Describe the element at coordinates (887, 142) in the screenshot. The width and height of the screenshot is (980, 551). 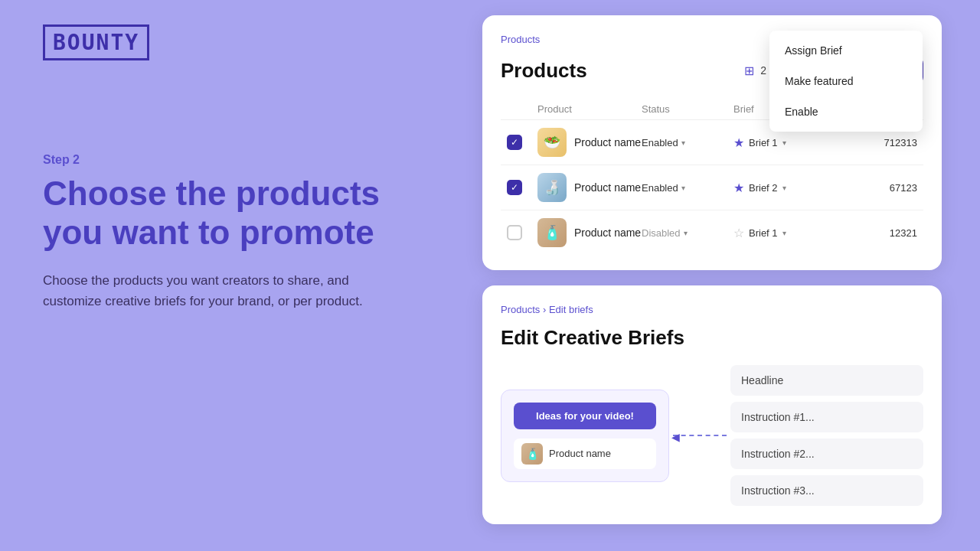
I see `row1-sku: 712313` at that location.